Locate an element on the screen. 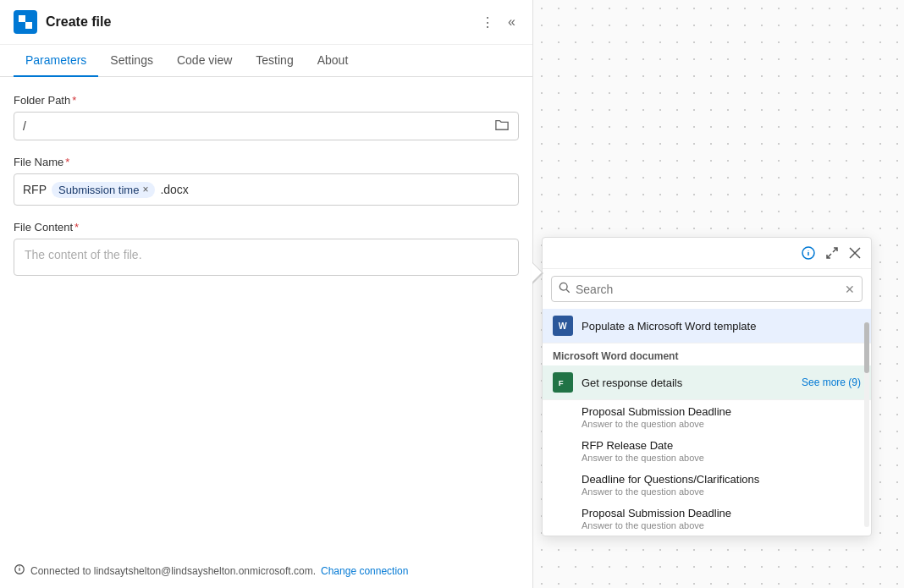 The width and height of the screenshot is (904, 588). deadline-clarifications-desc: Answer to the question above is located at coordinates (721, 492).